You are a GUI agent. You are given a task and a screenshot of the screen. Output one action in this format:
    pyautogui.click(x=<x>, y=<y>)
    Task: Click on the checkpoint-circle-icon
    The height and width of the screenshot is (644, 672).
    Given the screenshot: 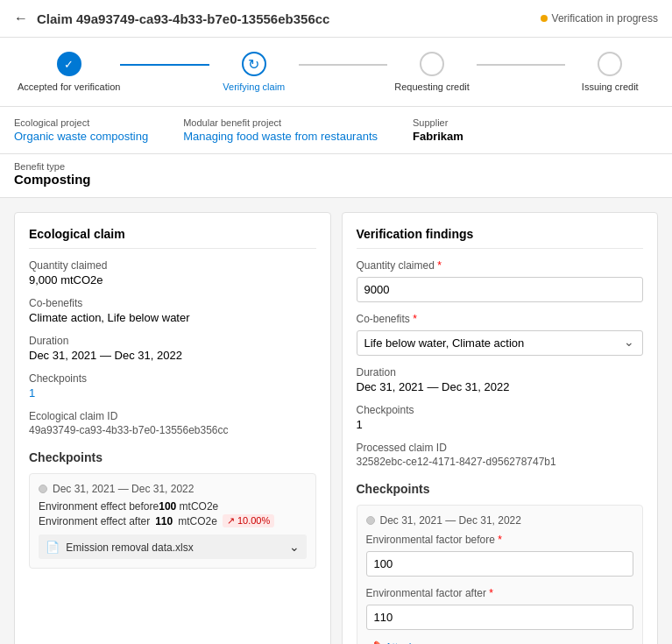 What is the action you would take?
    pyautogui.click(x=43, y=489)
    